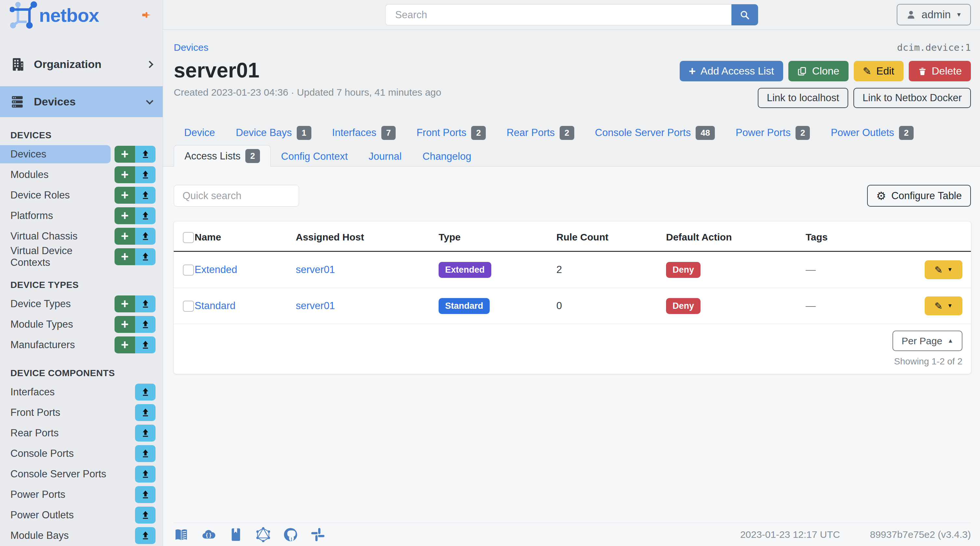 The height and width of the screenshot is (546, 980). Describe the element at coordinates (934, 14) in the screenshot. I see `user-menu-button: admin ▼` at that location.